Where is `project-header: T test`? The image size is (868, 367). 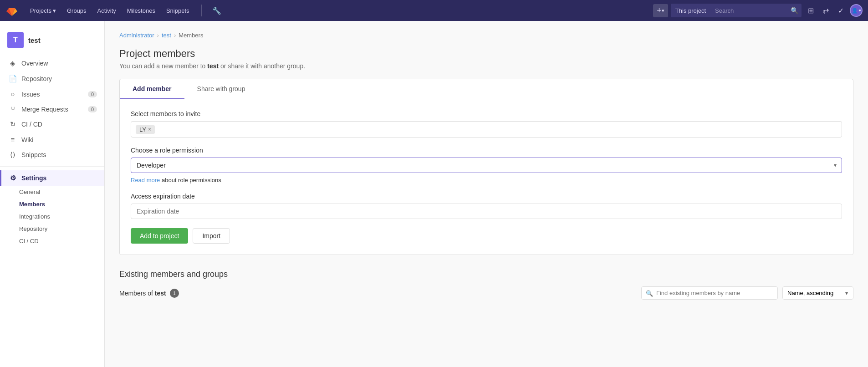
project-header: T test is located at coordinates (52, 42).